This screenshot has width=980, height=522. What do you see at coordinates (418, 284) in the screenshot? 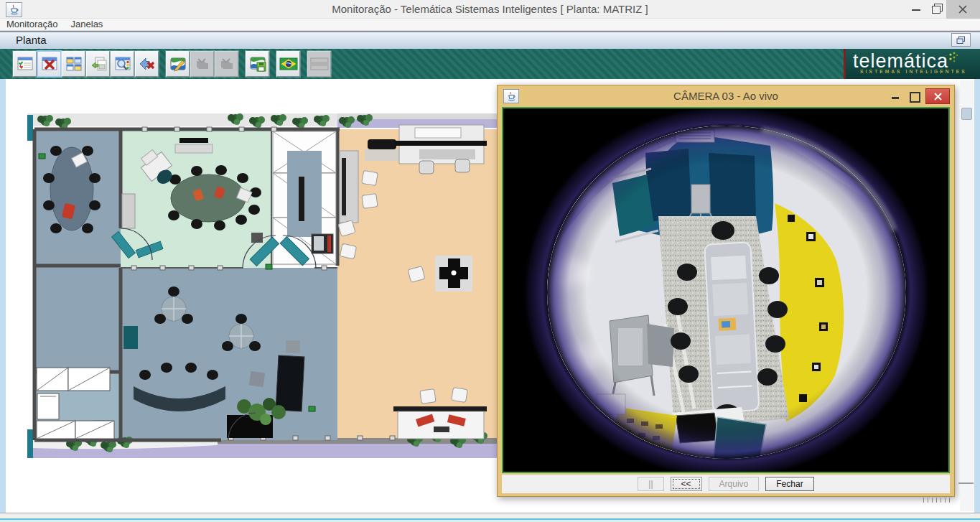
I see `reception-area` at bounding box center [418, 284].